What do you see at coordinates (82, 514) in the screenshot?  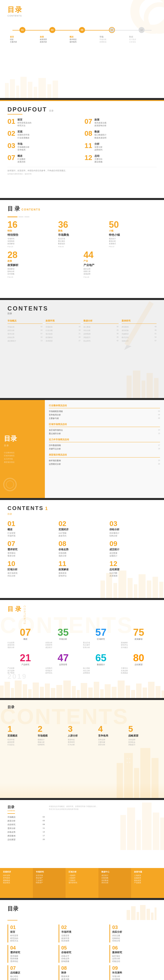 I see `section6-subtitle: 目录` at bounding box center [82, 514].